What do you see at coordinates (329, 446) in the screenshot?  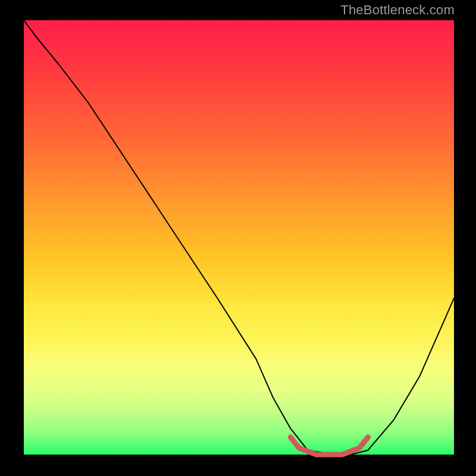 I see `valley-highlight` at bounding box center [329, 446].